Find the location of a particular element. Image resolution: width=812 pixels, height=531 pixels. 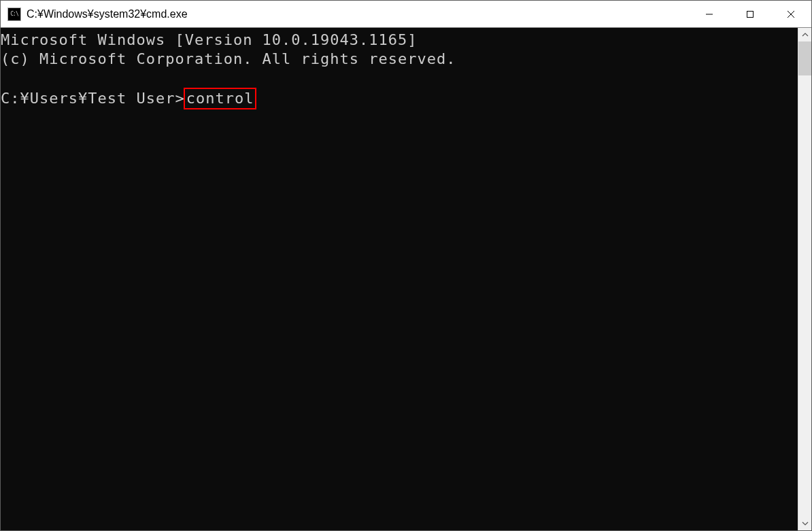

typed-command: control is located at coordinates (220, 98).